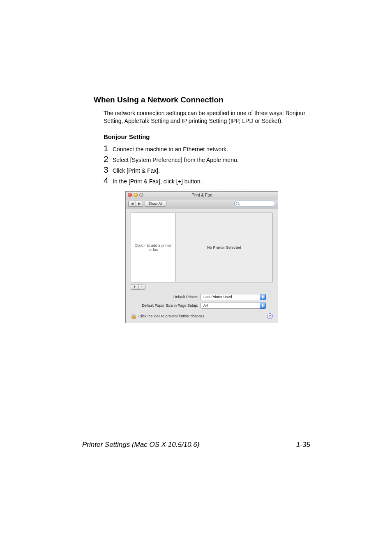 Image resolution: width=392 pixels, height=555 pixels. Describe the element at coordinates (233, 306) in the screenshot. I see `paper-size-select: A4 ▲▼` at that location.